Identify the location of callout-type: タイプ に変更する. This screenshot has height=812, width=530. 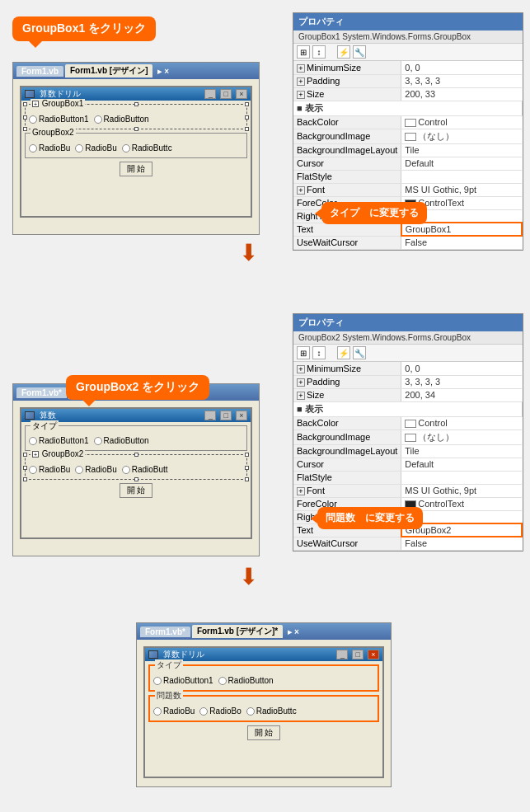
(374, 213).